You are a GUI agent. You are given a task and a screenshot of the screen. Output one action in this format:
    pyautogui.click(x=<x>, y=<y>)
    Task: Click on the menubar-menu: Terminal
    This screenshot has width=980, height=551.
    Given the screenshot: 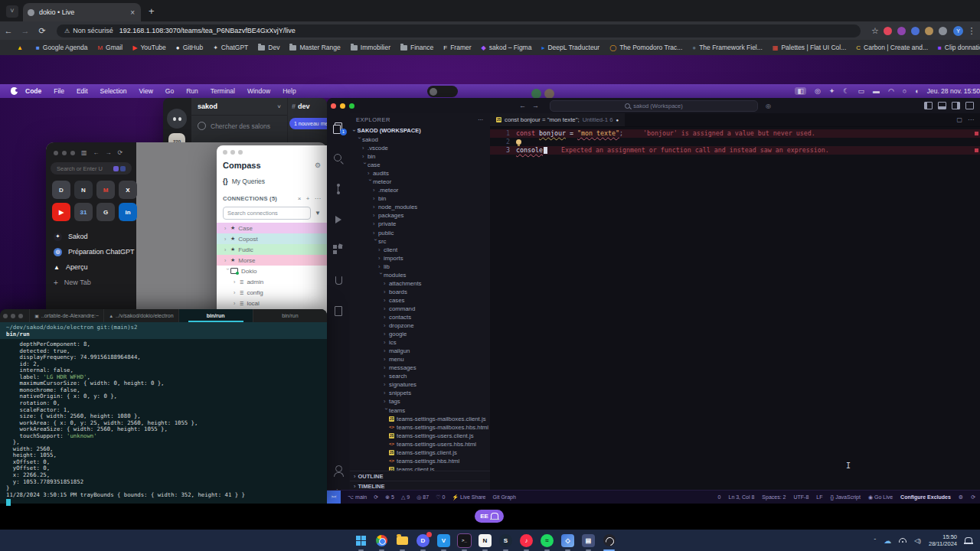 What is the action you would take?
    pyautogui.click(x=223, y=91)
    